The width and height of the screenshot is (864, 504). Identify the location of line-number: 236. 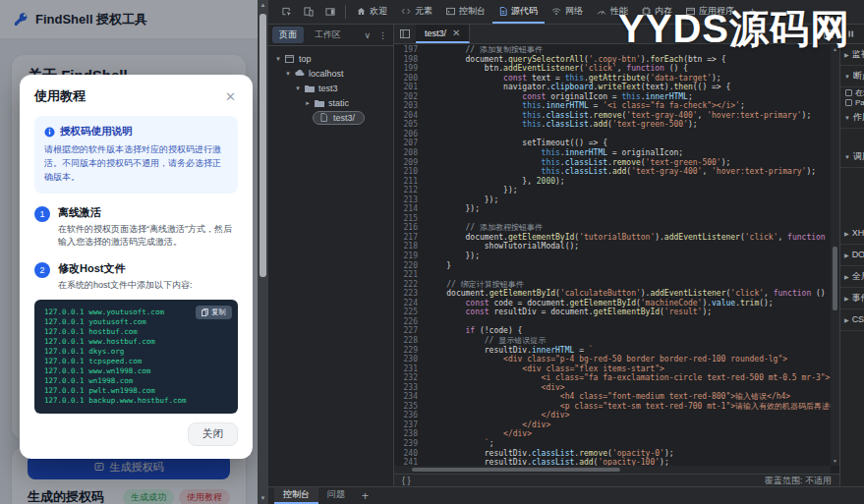
(411, 416).